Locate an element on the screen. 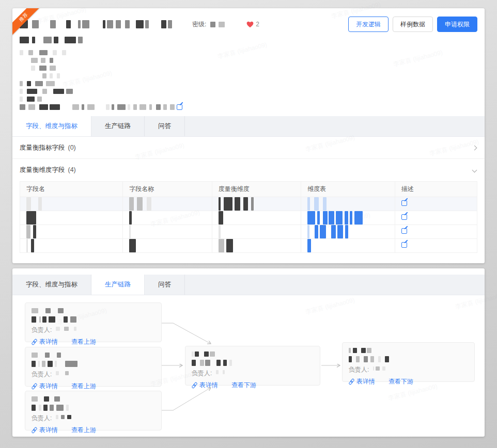 The height and width of the screenshot is (448, 497). lineage-card-current: 负责人: 表详情 查看下游 is located at coordinates (253, 365).